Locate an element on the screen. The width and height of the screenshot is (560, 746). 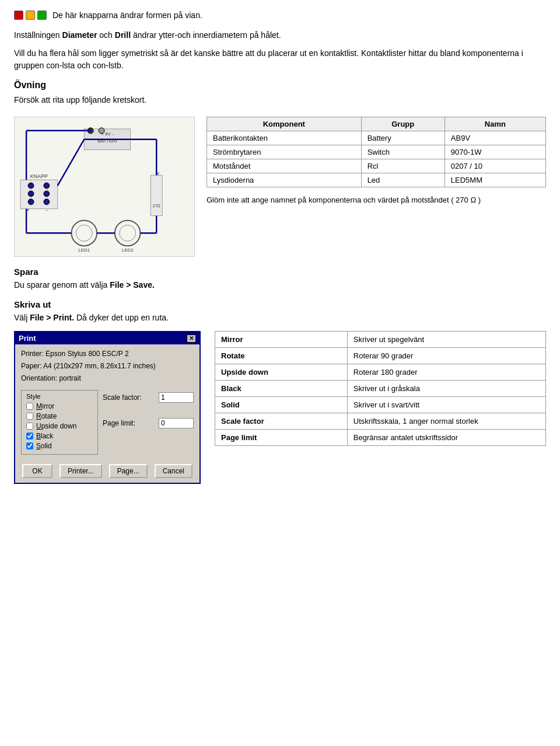
scale-factor-label: Scale factor: is located at coordinates (129, 398).